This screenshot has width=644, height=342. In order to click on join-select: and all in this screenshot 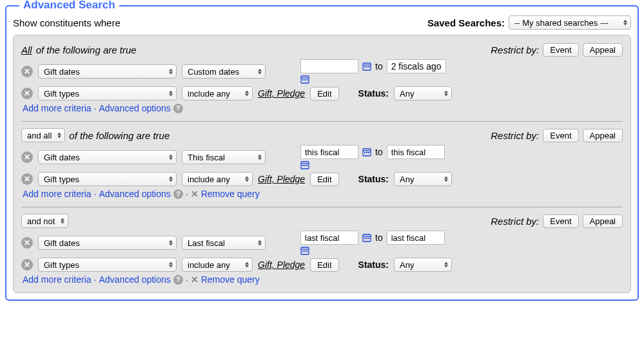, I will do `click(43, 135)`.